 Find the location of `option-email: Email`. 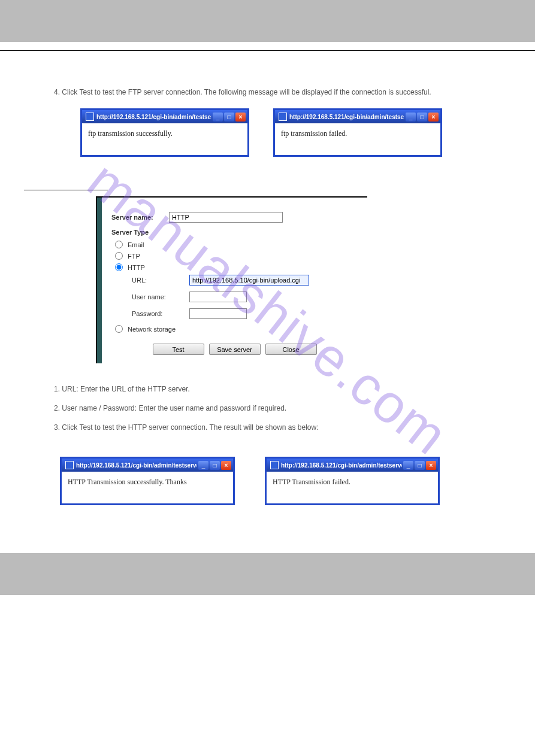

option-email: Email is located at coordinates (236, 244).